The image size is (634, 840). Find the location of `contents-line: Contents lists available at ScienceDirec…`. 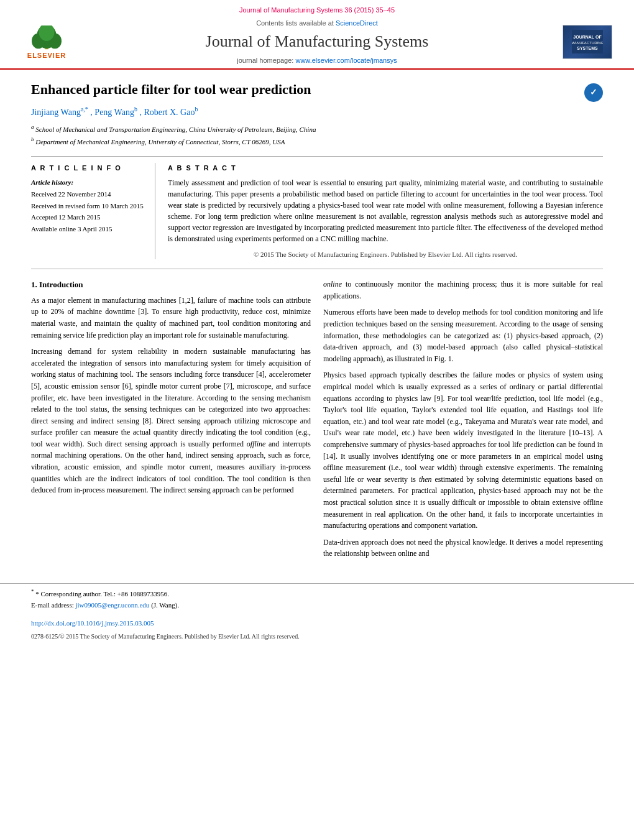

contents-line: Contents lists available at ScienceDirec… is located at coordinates (317, 24).